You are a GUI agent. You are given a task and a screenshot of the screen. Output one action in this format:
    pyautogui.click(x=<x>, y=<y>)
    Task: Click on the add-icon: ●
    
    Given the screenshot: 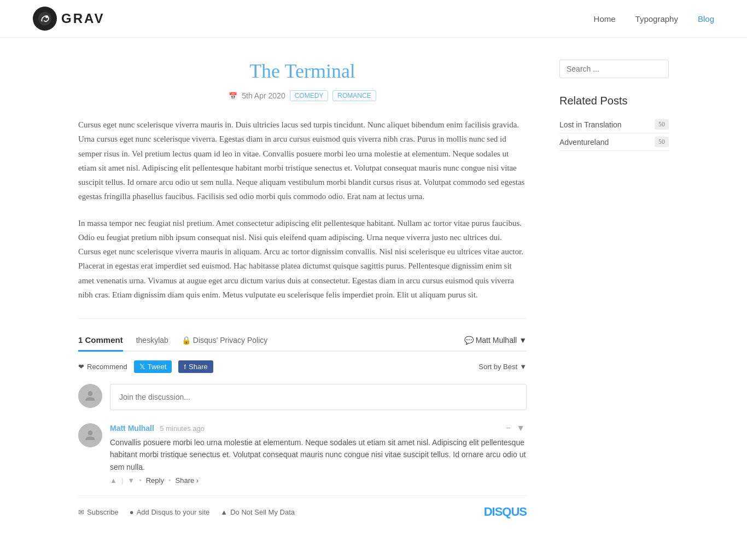 What is the action you would take?
    pyautogui.click(x=132, y=512)
    